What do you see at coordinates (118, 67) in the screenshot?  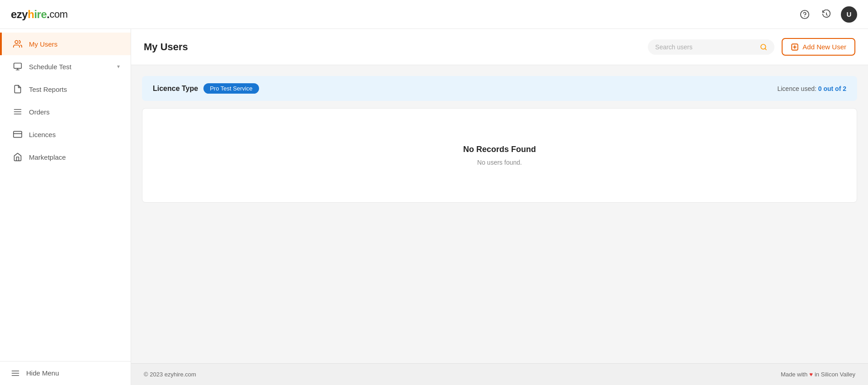 I see `chevron-down-icon: ▾` at bounding box center [118, 67].